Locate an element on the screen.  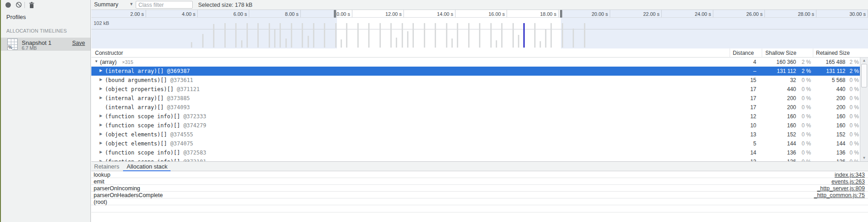
constructor-name: (object elements)[] @374555 is located at coordinates (149, 135).